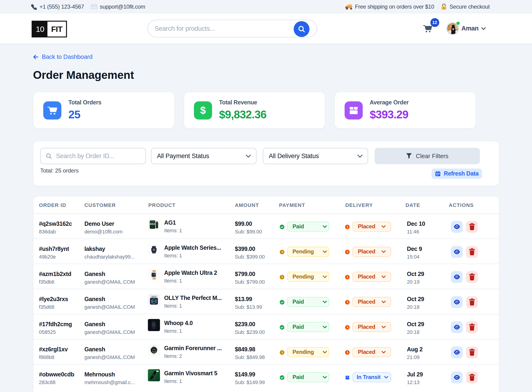  What do you see at coordinates (154, 297) in the screenshot?
I see `svg-text: OLLY` at bounding box center [154, 297].